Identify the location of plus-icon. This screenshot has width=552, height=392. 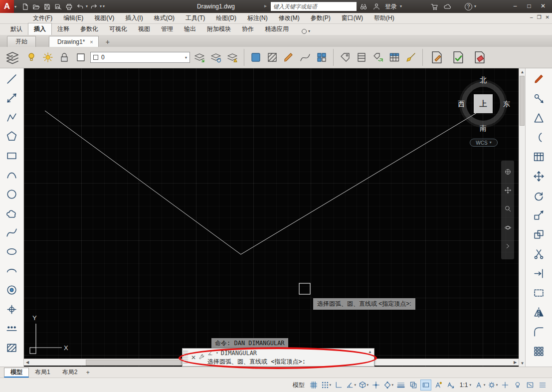
(505, 385).